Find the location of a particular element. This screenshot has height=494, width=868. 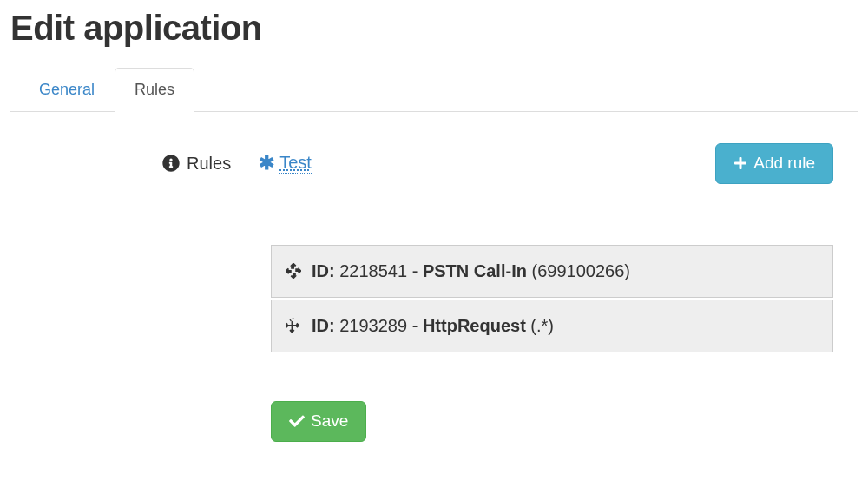

plus-icon is located at coordinates (740, 163).